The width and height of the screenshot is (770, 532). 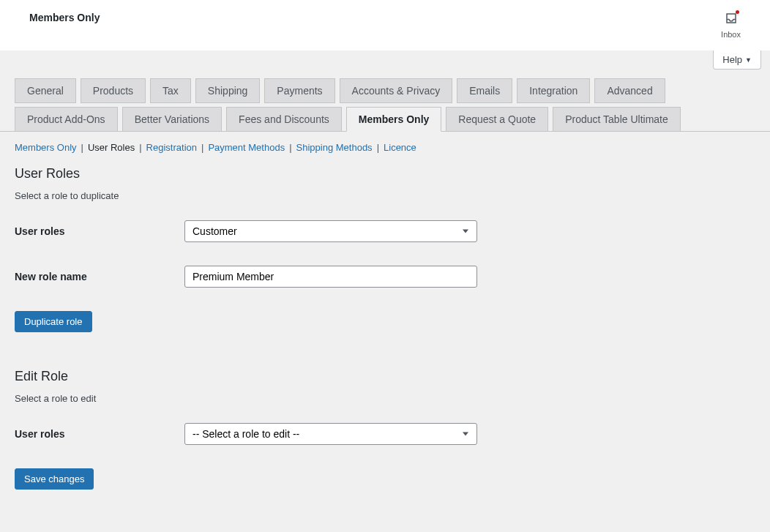 What do you see at coordinates (331, 434) in the screenshot?
I see `user-roles-select-edit: -- Select a role to edit --` at bounding box center [331, 434].